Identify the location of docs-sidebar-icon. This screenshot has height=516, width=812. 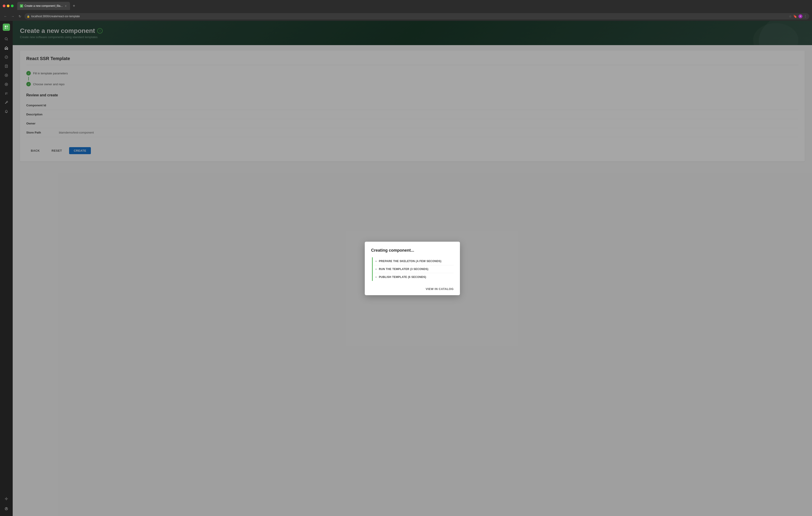
(6, 66).